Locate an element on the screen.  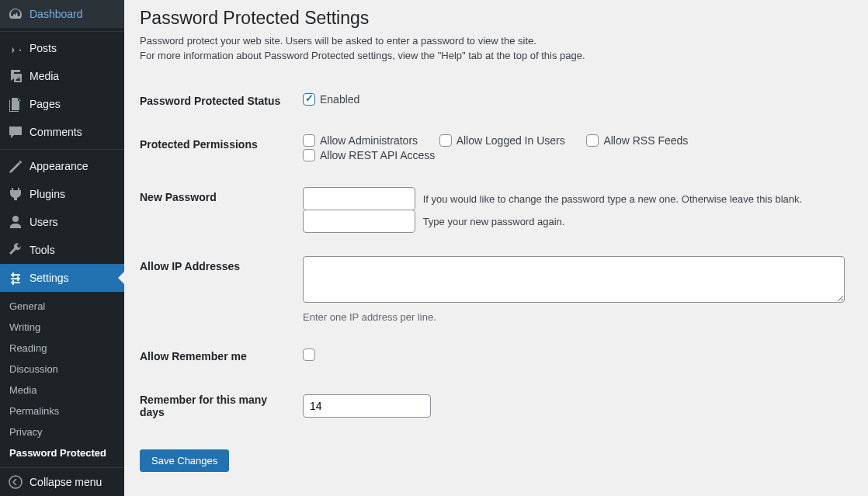
allow-logged-option: Allow Logged In Users is located at coordinates (502, 140).